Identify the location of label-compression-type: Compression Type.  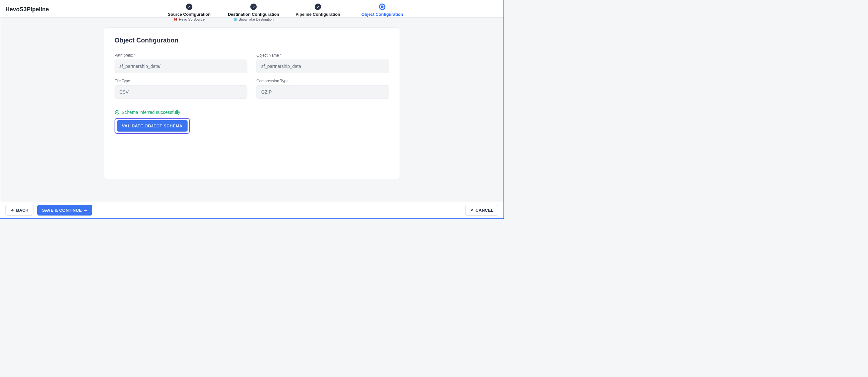
(323, 81).